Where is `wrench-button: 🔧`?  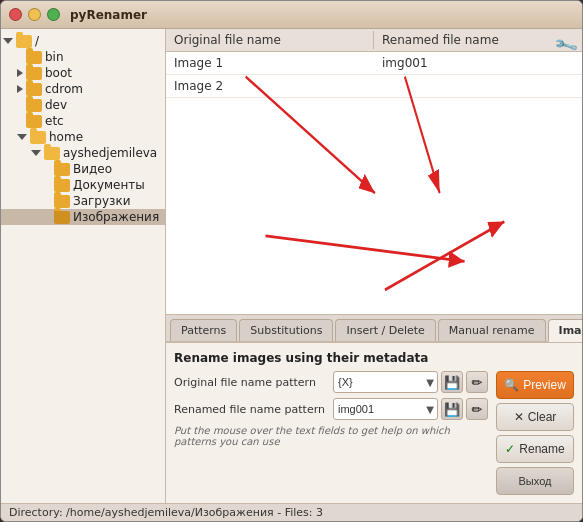
wrench-button: 🔧 is located at coordinates (566, 45).